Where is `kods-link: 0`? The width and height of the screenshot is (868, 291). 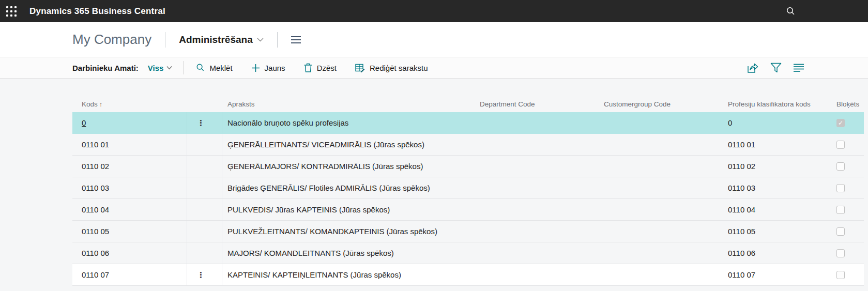
kods-link: 0 is located at coordinates (84, 123).